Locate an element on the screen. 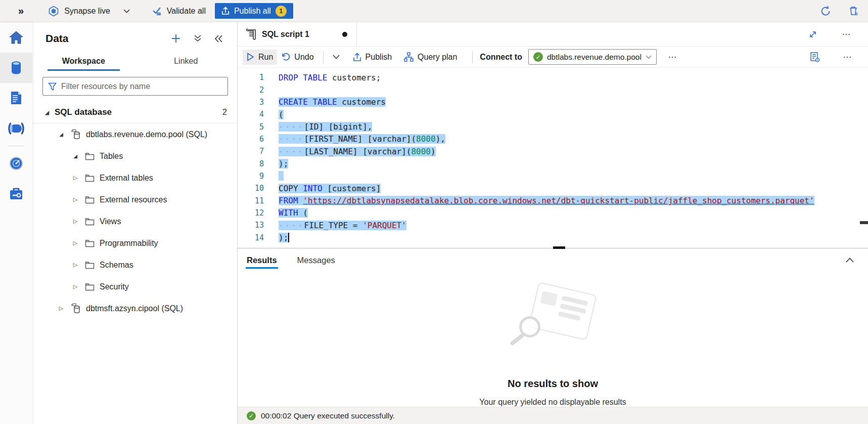  hub-data-button is located at coordinates (16, 68).